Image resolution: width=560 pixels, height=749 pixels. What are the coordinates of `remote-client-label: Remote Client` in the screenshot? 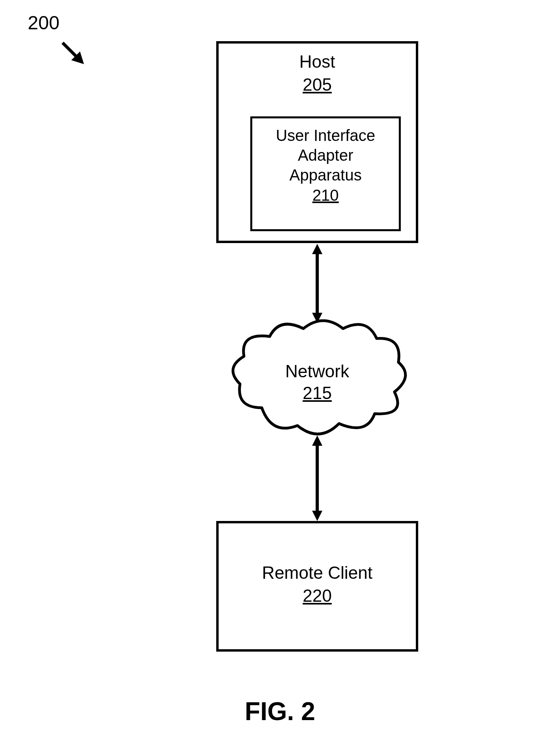 It's located at (317, 573).